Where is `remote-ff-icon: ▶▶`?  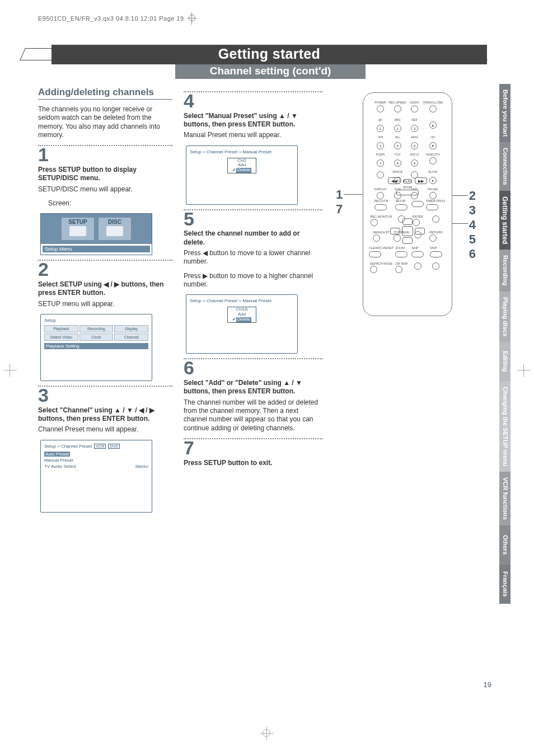
remote-ff-icon: ▶▶ is located at coordinates (421, 181).